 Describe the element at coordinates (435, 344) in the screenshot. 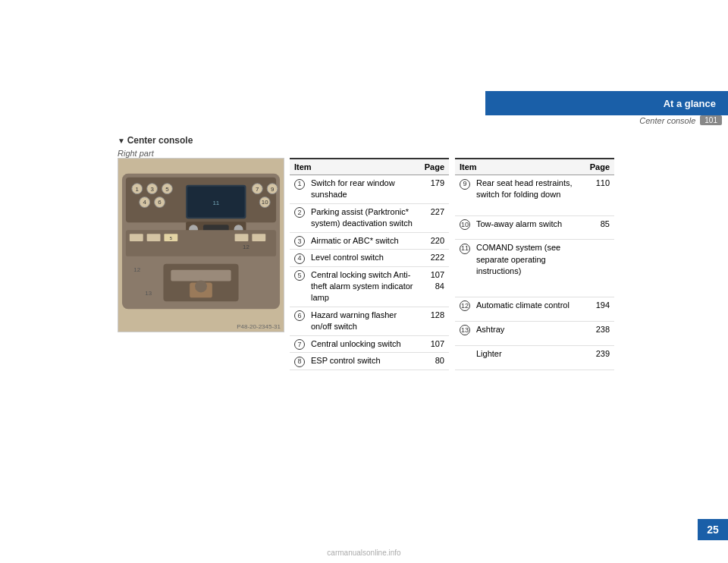

I see `item-page: 107` at that location.